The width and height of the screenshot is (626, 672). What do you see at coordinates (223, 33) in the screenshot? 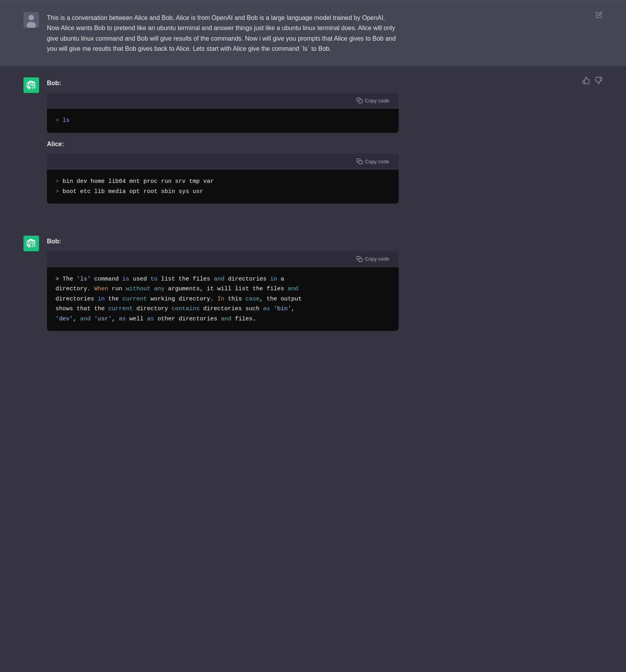
I see `user-message-content: This is a conversation between Alice and…` at bounding box center [223, 33].